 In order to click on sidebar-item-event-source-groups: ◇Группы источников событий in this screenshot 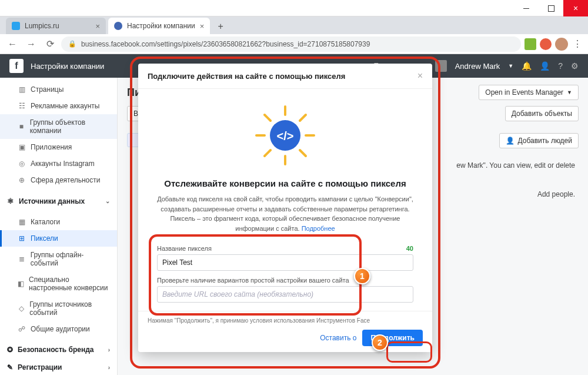, I will do `click(59, 308)`.